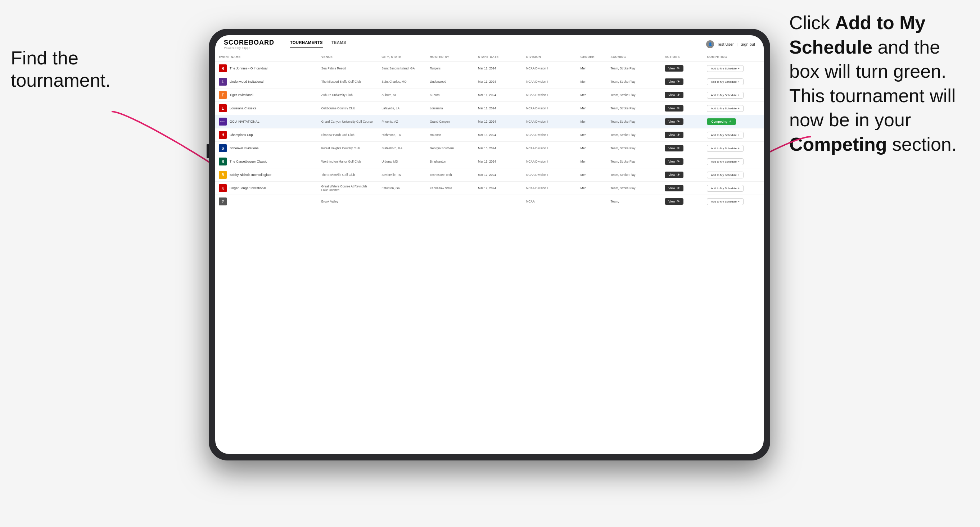  What do you see at coordinates (635, 202) in the screenshot?
I see `cell-scoring: Team,` at bounding box center [635, 202].